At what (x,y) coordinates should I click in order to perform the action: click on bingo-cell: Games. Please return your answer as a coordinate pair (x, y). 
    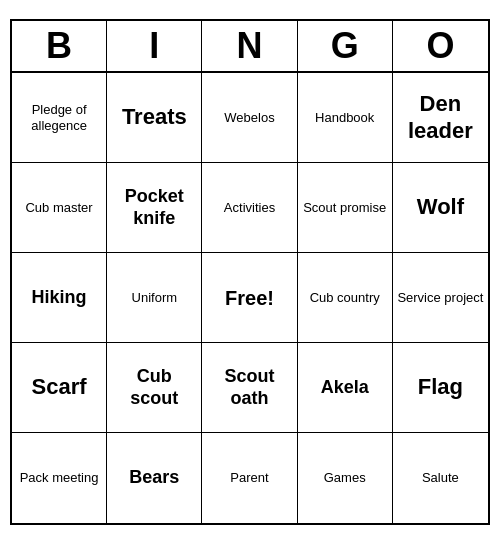
    Looking at the image, I should click on (346, 478).